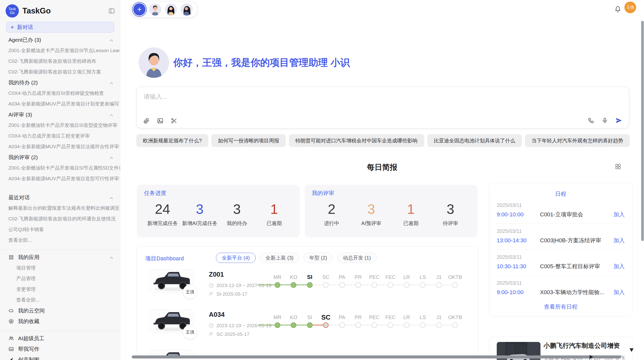 This screenshot has width=644, height=360. I want to click on milestone: MR, so click(277, 281).